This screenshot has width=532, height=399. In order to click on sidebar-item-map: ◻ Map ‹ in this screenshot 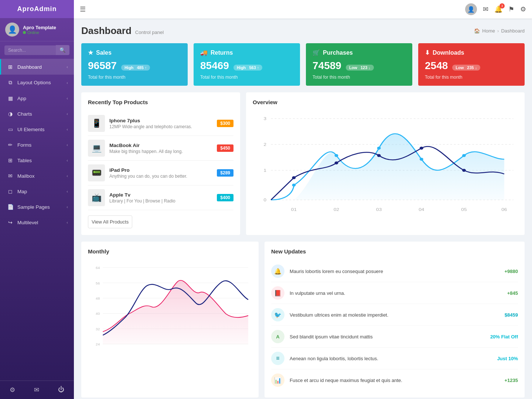, I will do `click(37, 191)`.